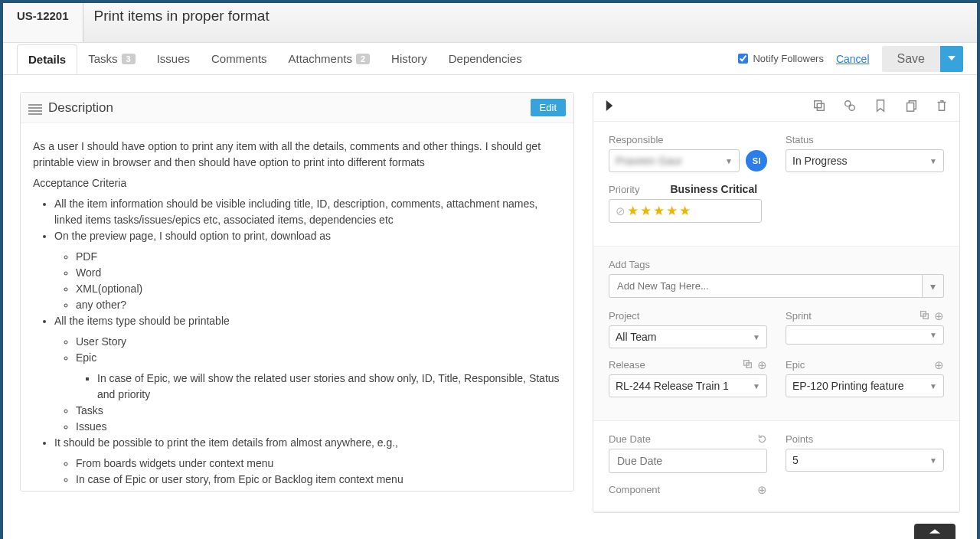  What do you see at coordinates (329, 58) in the screenshot?
I see `tab-attachments: Attachments 2` at bounding box center [329, 58].